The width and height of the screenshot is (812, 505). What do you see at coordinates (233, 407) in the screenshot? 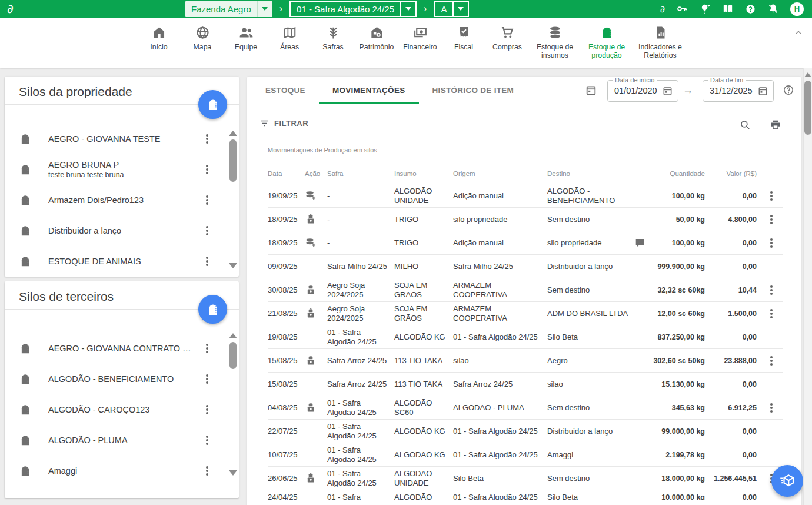
I see `third-party-list-scrollbar` at bounding box center [233, 407].